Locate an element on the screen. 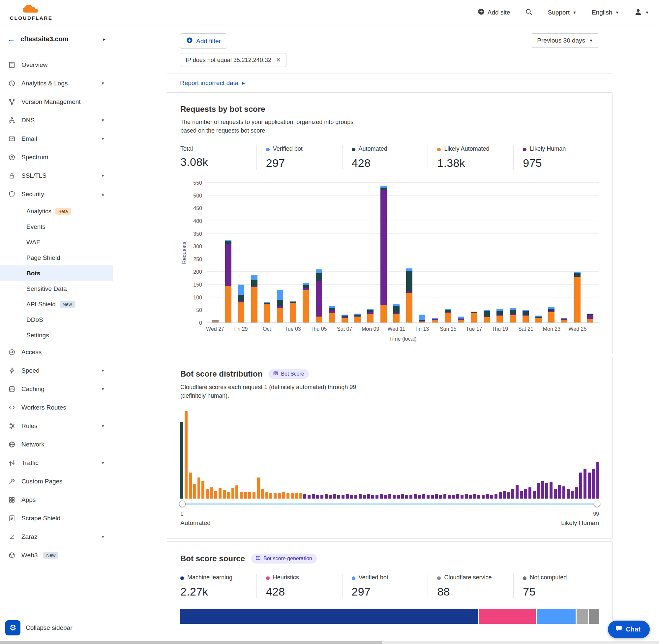 Image resolution: width=659 pixels, height=644 pixels. scrollbar-thumb is located at coordinates (191, 642).